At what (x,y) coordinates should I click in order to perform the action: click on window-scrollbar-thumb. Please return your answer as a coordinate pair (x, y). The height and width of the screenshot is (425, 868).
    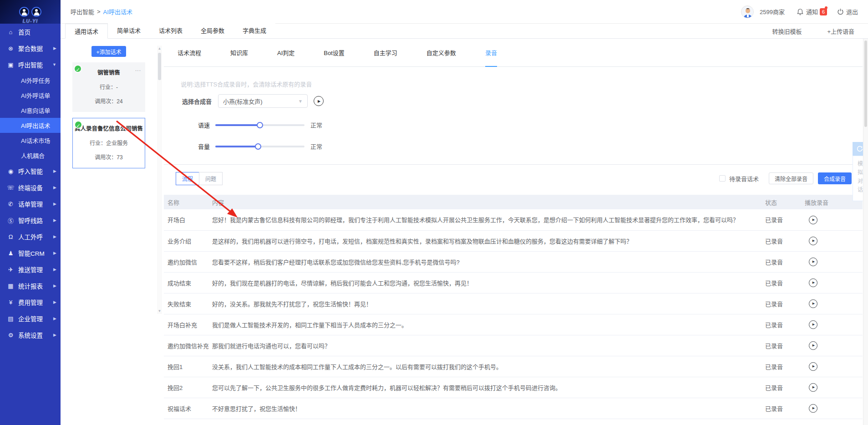
    Looking at the image, I should click on (866, 84).